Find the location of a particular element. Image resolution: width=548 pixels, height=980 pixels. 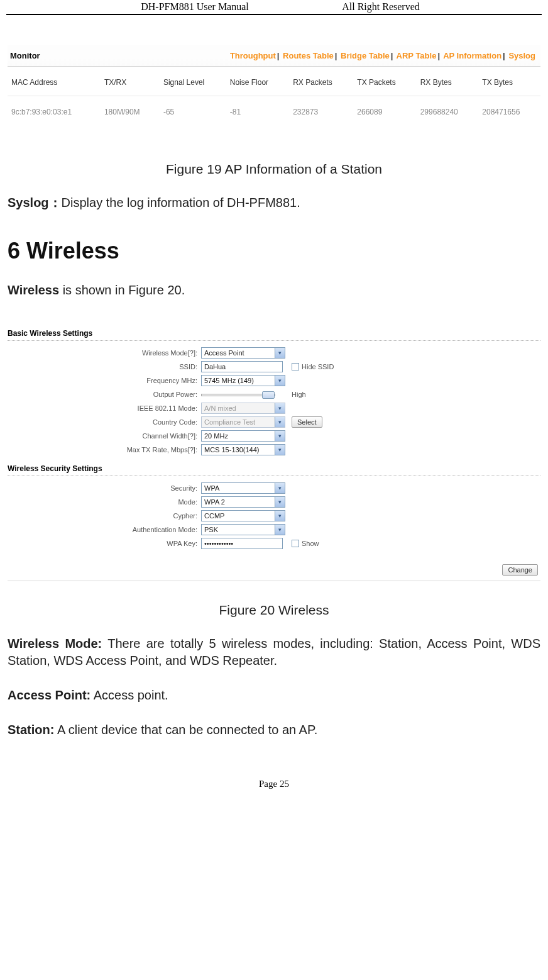

slider-thumb is located at coordinates (268, 395).